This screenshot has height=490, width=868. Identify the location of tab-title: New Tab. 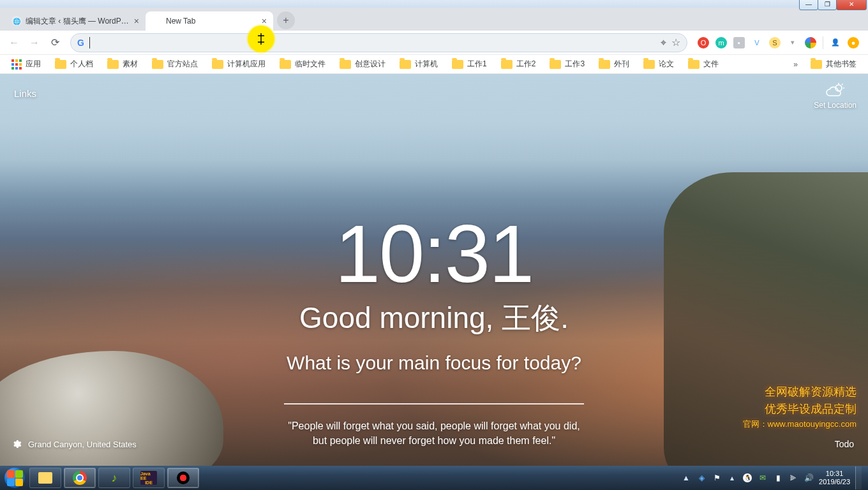
(212, 21).